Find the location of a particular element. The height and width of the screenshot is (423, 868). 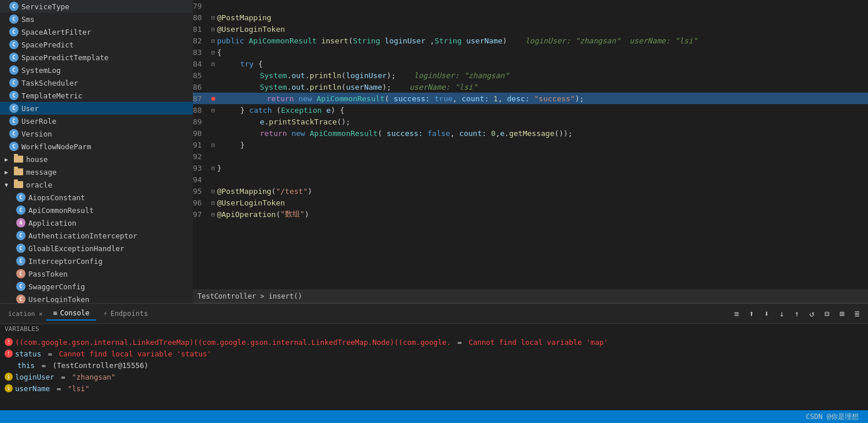

error-marker-icon: ● is located at coordinates (215, 98).